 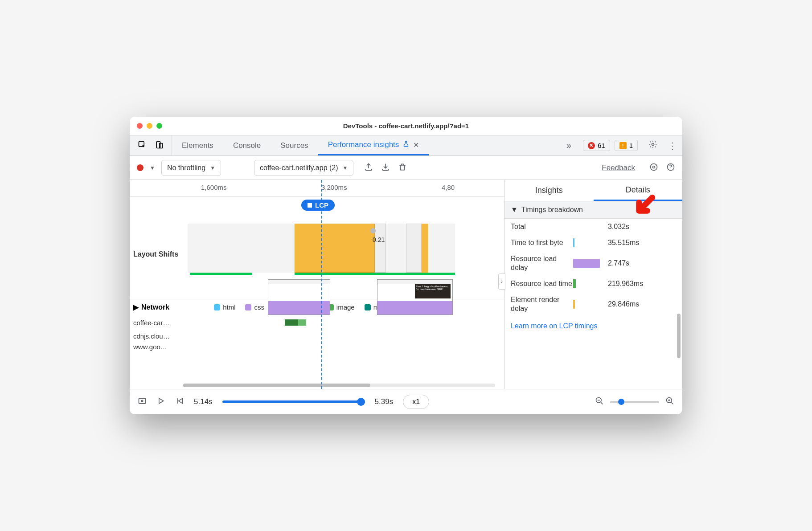 What do you see at coordinates (402, 168) in the screenshot?
I see `delete-icon` at bounding box center [402, 168].